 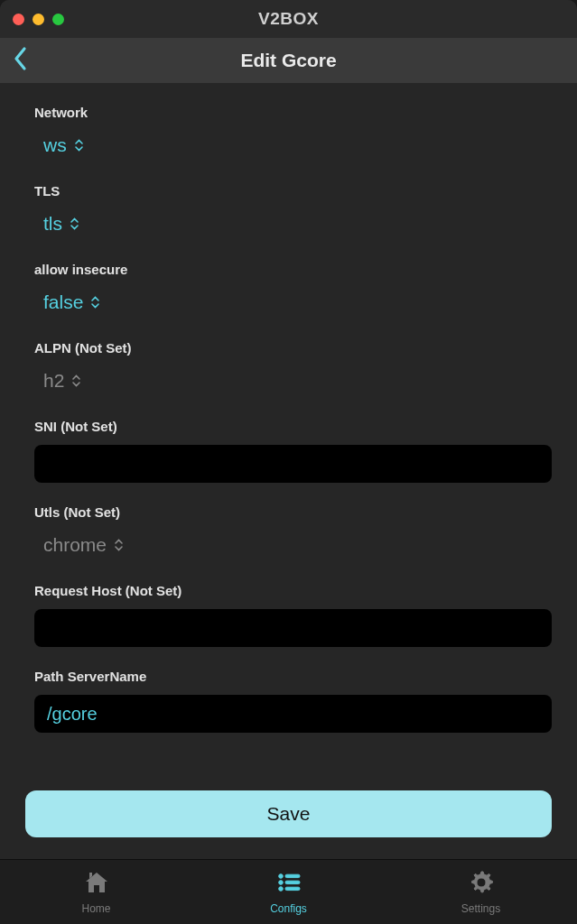 What do you see at coordinates (58, 20) in the screenshot?
I see `maximize-window-button` at bounding box center [58, 20].